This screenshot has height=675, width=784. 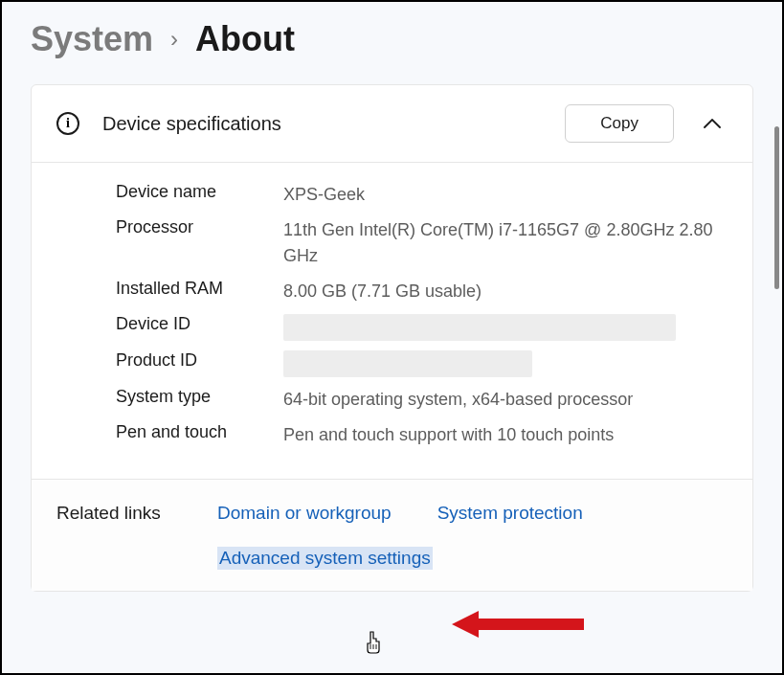 What do you see at coordinates (304, 513) in the screenshot?
I see `link-domain-workgroup: Domain or workgroup` at bounding box center [304, 513].